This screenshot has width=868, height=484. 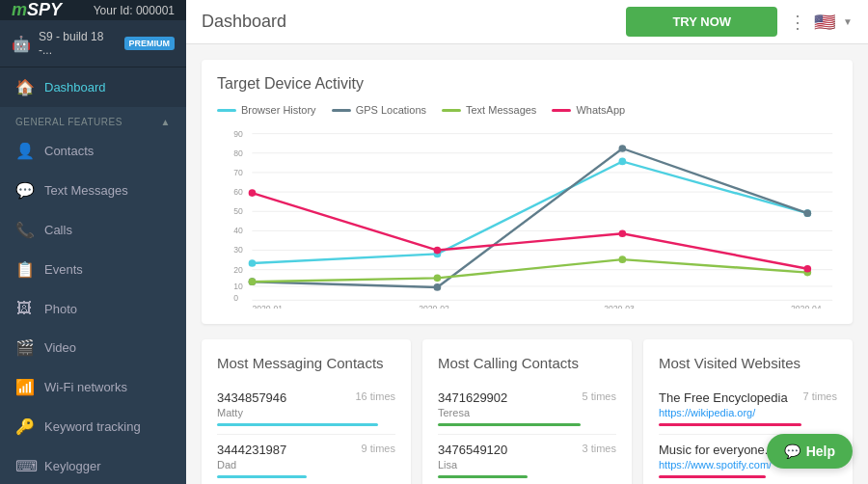 What do you see at coordinates (588, 110) in the screenshot?
I see `legend-whatsapp: WhatsApp` at bounding box center [588, 110].